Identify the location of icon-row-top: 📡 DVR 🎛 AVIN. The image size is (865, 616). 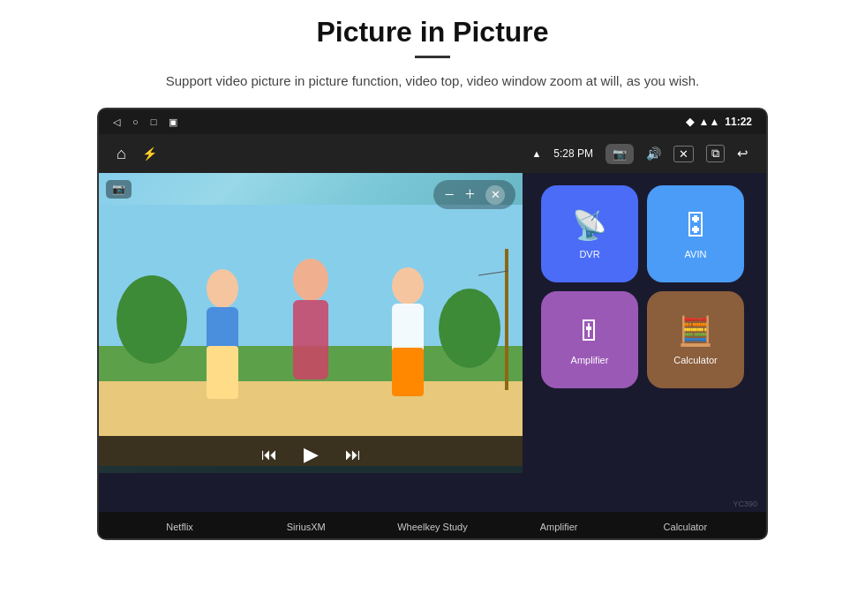
(643, 234).